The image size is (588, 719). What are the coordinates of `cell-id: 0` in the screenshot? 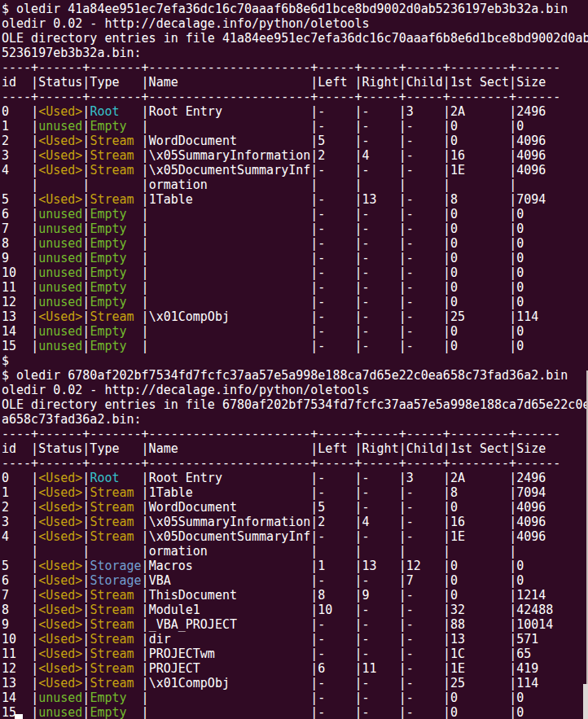 It's located at (16, 112).